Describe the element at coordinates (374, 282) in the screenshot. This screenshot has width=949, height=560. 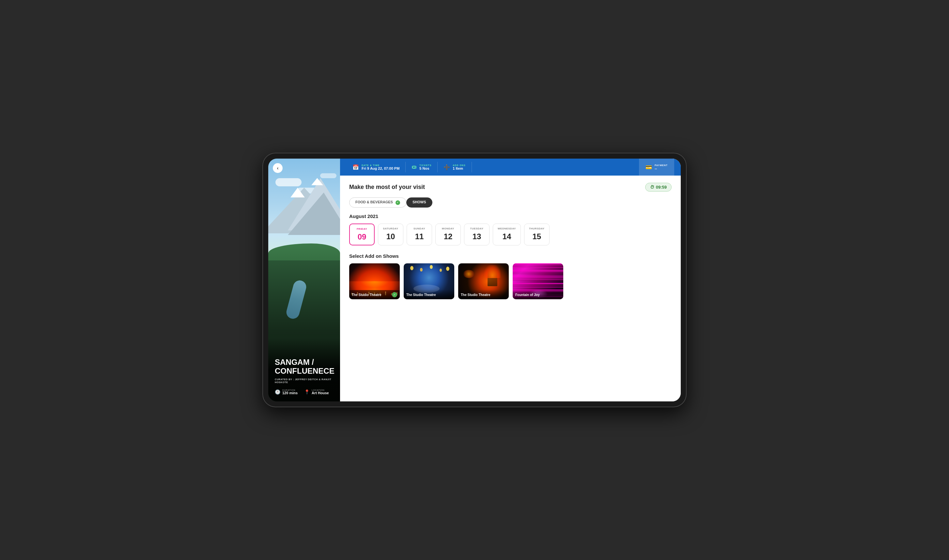
I see `show-card-0: The Studio Theatre ✓` at that location.